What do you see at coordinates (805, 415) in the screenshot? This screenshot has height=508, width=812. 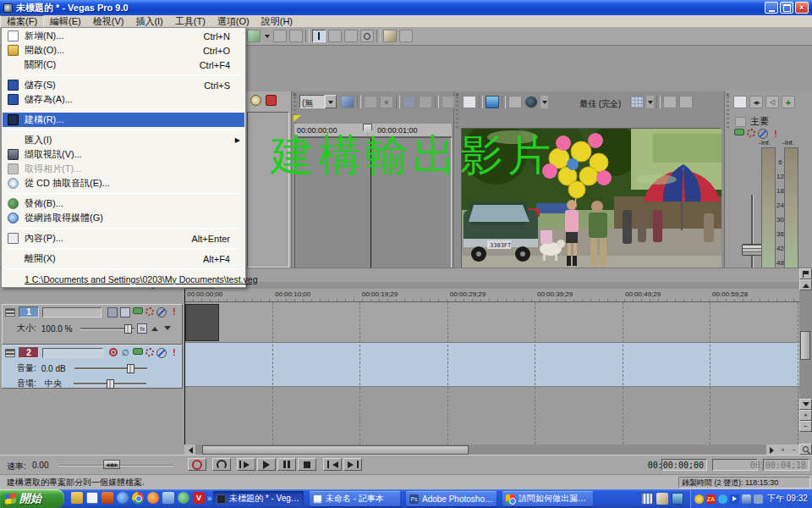 I see `zoom-in-vertical-button: +` at bounding box center [805, 415].